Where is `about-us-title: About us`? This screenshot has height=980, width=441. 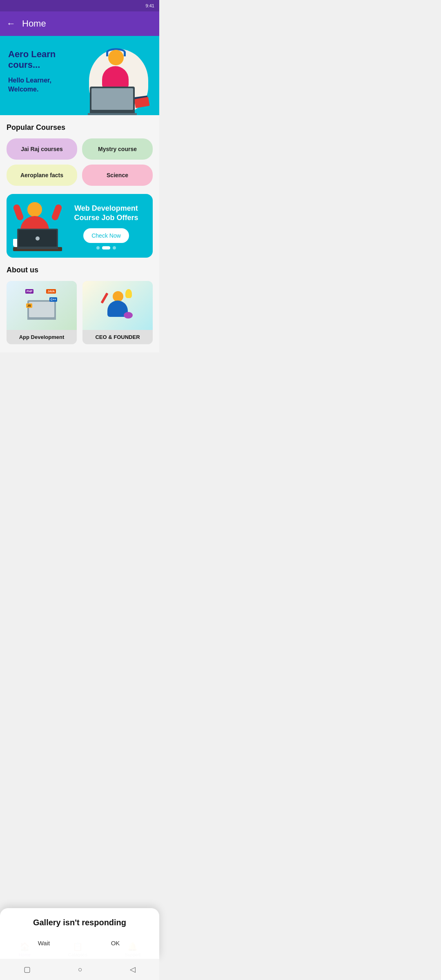
about-us-title: About us is located at coordinates (80, 270).